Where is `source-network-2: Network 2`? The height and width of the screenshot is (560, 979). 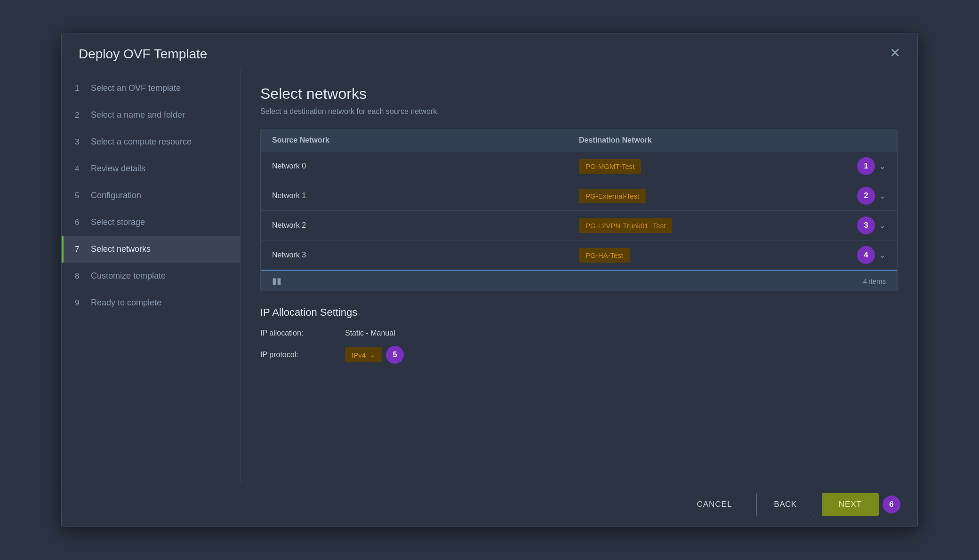 source-network-2: Network 2 is located at coordinates (425, 225).